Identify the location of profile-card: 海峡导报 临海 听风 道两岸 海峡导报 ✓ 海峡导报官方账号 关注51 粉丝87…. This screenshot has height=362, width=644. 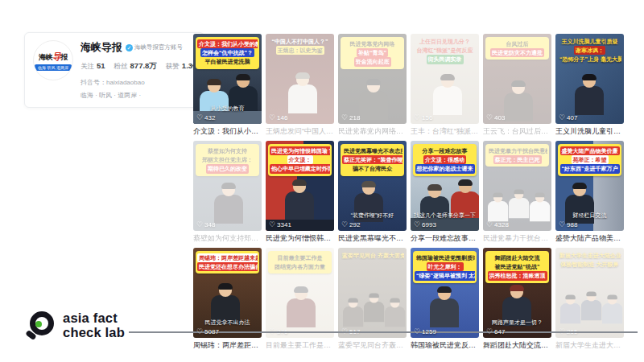
(114, 70).